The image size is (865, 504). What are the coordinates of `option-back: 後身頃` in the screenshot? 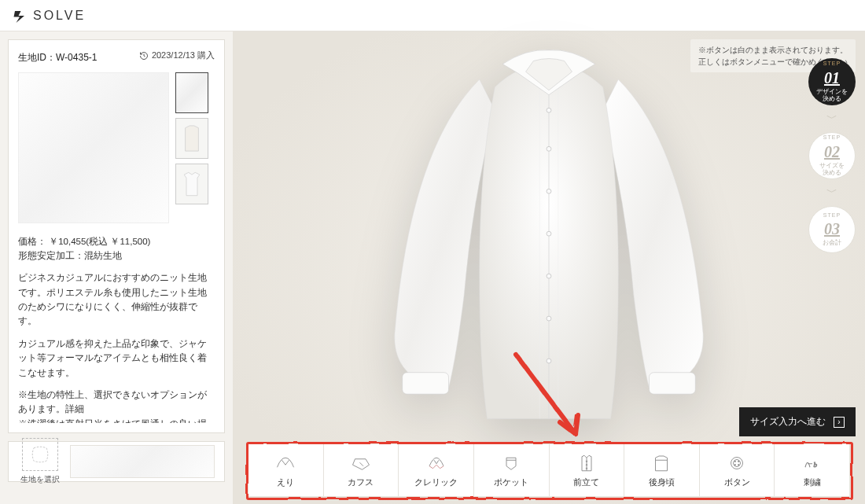 It's located at (662, 470).